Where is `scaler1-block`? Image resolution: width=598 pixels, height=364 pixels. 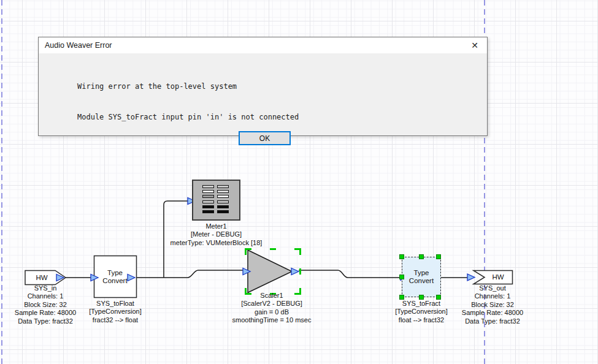
scaler1-block is located at coordinates (270, 271).